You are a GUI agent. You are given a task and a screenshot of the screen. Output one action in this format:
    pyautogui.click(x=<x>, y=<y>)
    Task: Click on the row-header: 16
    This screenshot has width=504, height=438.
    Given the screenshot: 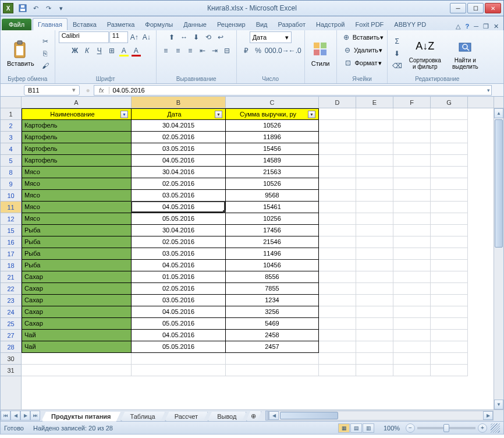 What is the action you would take?
    pyautogui.click(x=10, y=242)
    